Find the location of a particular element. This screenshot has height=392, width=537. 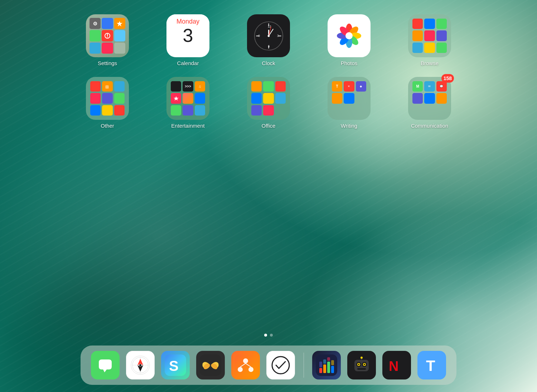

dock-tes is located at coordinates (211, 365).